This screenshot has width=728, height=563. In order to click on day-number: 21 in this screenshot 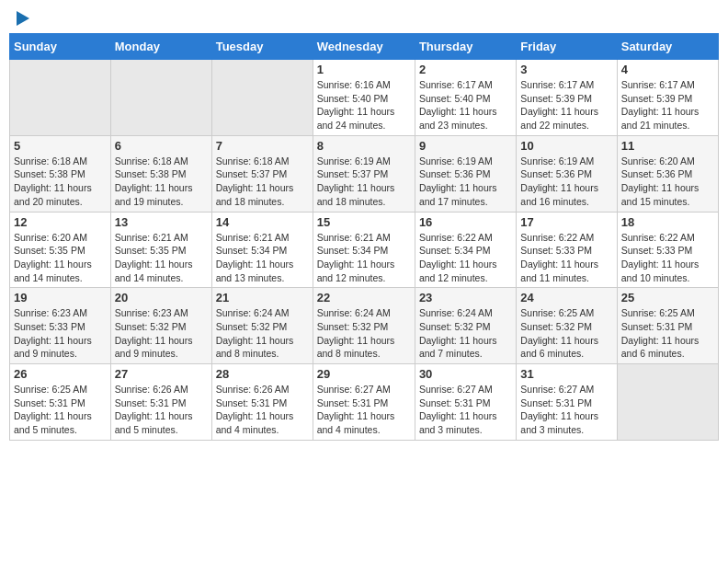, I will do `click(263, 298)`.